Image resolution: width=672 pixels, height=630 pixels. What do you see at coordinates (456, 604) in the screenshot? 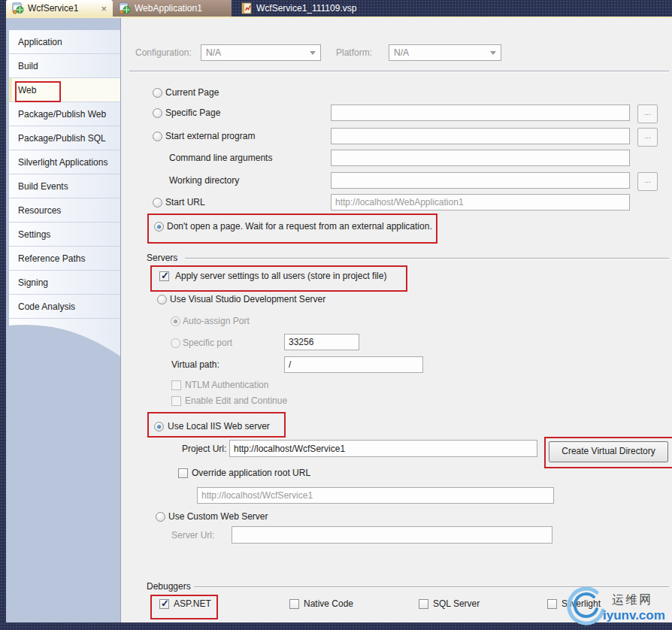
I see `sql-server-debugger-label: SQL Server` at bounding box center [456, 604].